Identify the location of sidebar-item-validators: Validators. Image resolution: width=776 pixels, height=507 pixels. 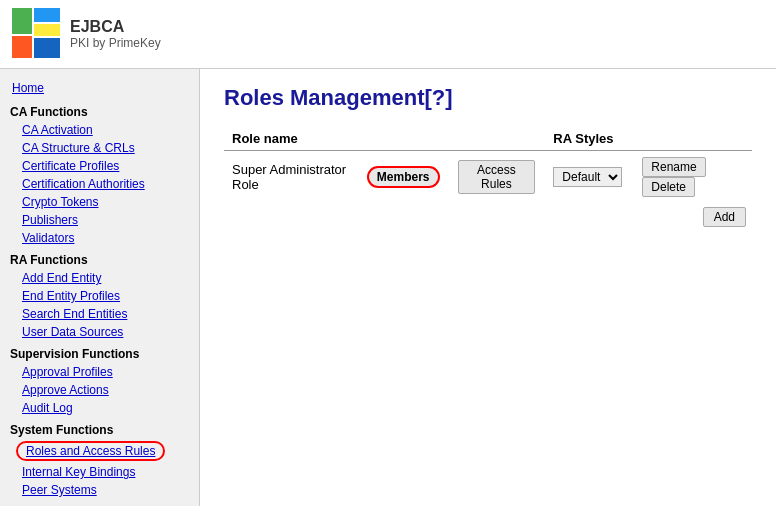
(100, 238).